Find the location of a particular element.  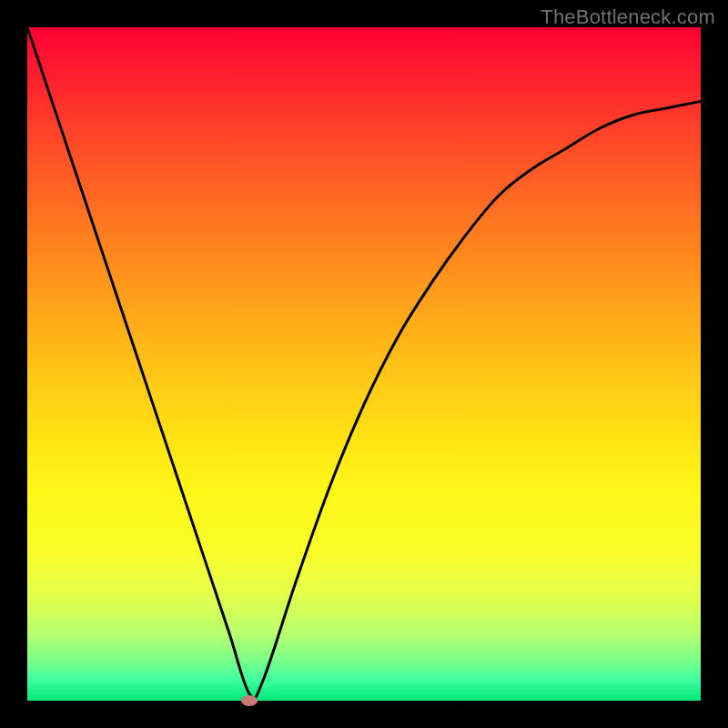

optimum-marker is located at coordinates (249, 701).